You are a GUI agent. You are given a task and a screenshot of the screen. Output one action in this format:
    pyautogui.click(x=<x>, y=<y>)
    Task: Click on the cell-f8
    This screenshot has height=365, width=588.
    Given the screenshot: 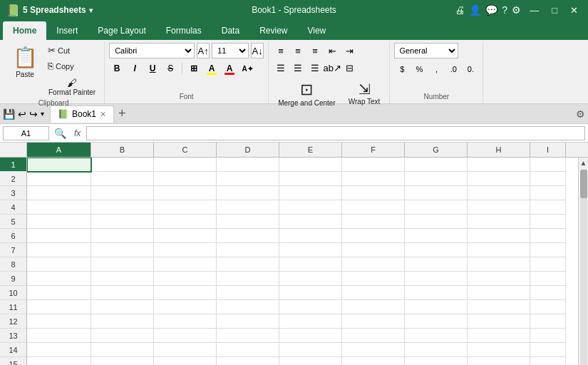 What is the action you would take?
    pyautogui.click(x=373, y=264)
    